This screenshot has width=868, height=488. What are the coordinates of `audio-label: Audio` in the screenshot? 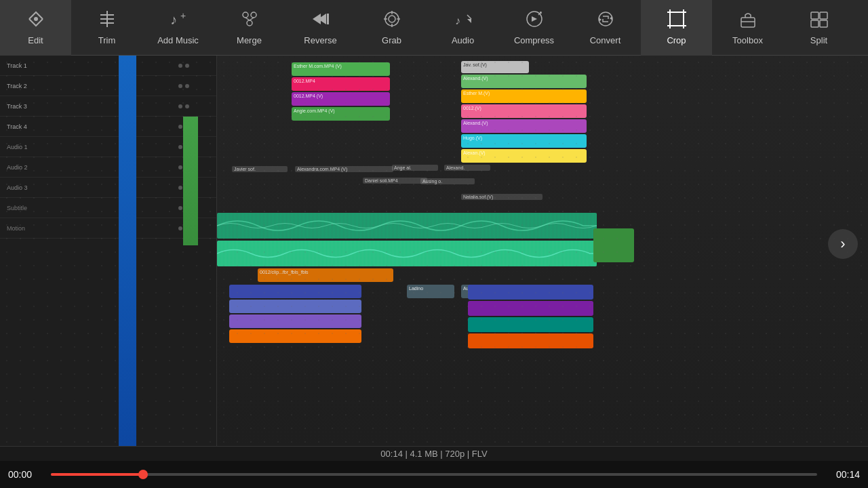 It's located at (462, 41).